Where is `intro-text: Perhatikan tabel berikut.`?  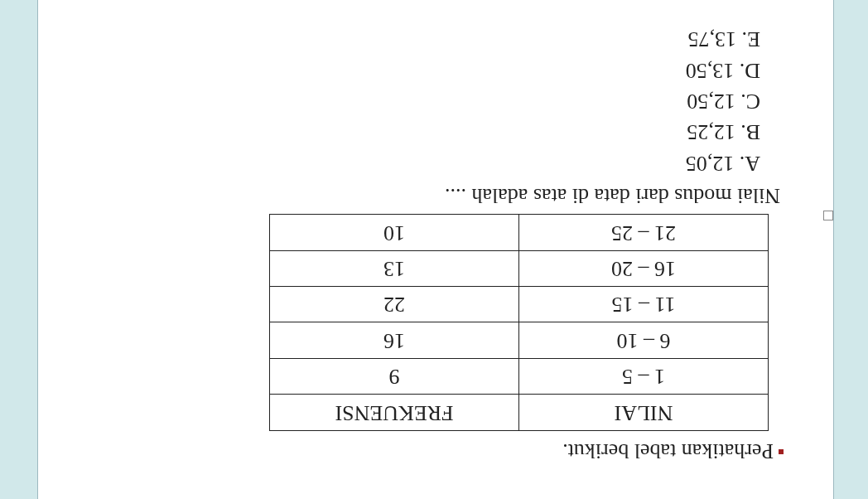 intro-text: Perhatikan tabel berikut. is located at coordinates (668, 451).